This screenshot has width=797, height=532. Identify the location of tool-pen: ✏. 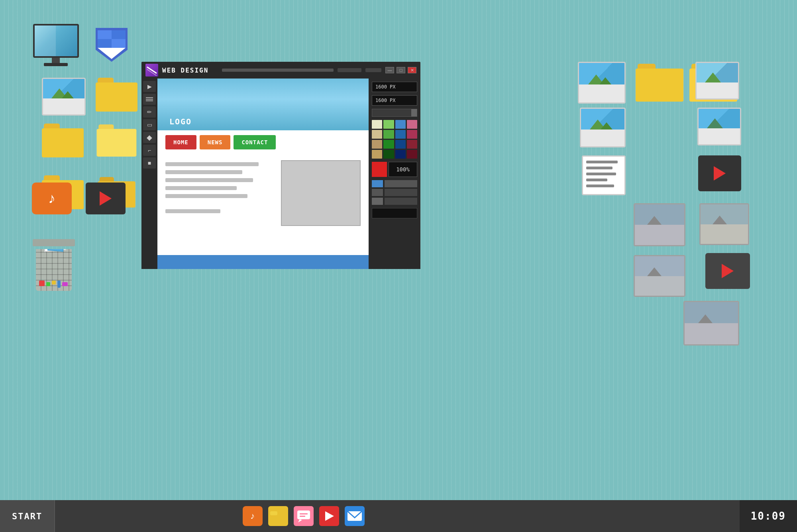
(149, 112).